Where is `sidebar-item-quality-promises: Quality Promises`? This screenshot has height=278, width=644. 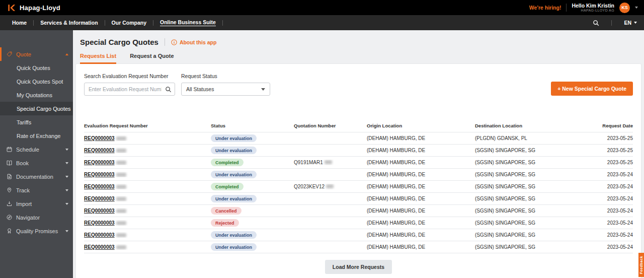
sidebar-item-quality-promises: Quality Promises is located at coordinates (36, 231).